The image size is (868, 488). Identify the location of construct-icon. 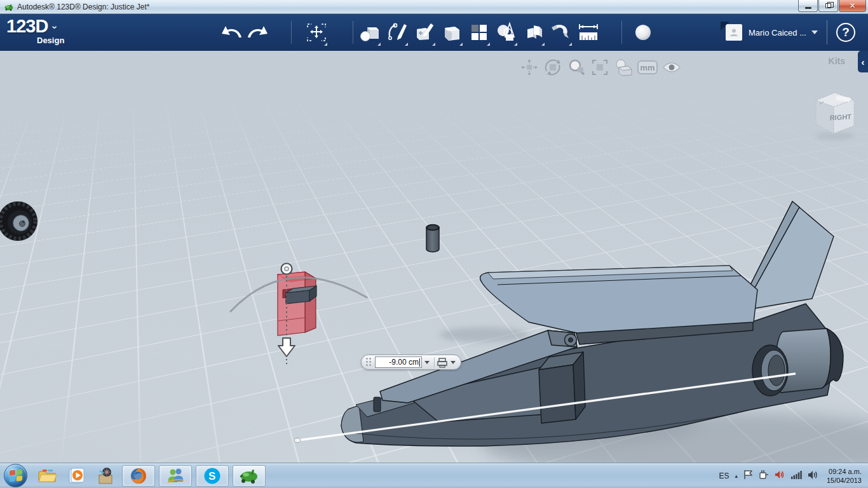
(424, 32).